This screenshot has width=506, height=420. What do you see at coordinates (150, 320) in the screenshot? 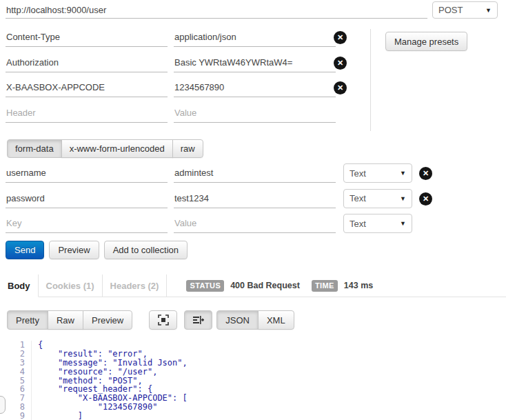
I see `response-toolbar: Pretty Raw Preview` at bounding box center [150, 320].